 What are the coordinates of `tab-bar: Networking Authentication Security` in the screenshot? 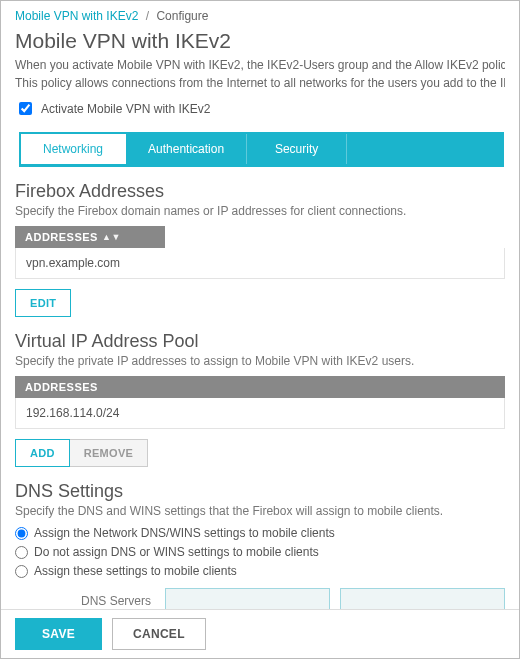 It's located at (262, 150).